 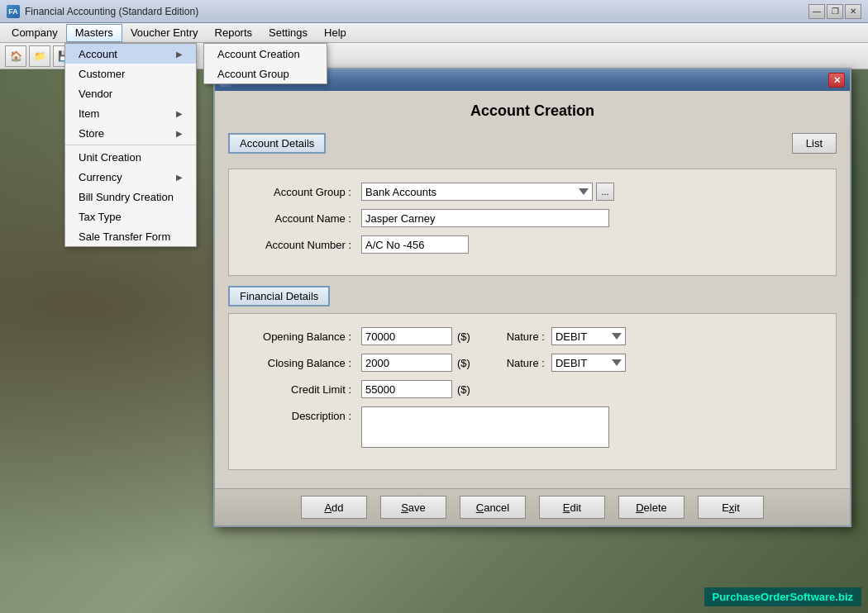 I want to click on menu-tax-type: Tax Type, so click(x=131, y=216).